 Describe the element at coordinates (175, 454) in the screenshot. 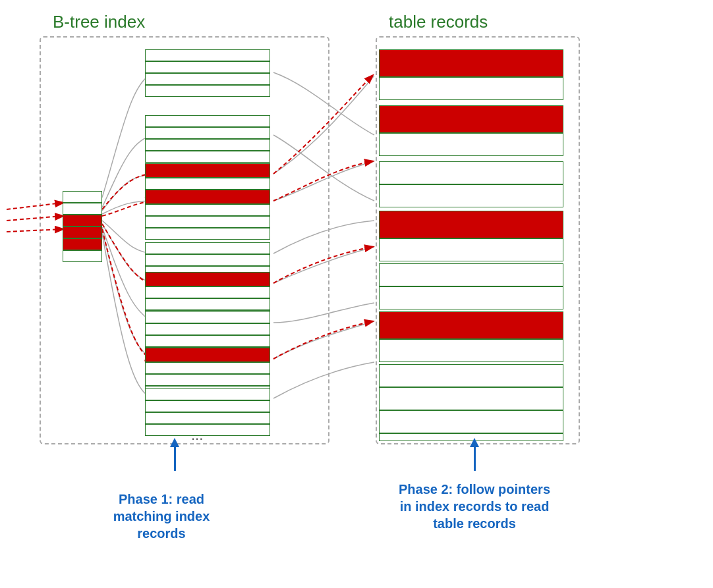

I see `phase1-arrow` at that location.